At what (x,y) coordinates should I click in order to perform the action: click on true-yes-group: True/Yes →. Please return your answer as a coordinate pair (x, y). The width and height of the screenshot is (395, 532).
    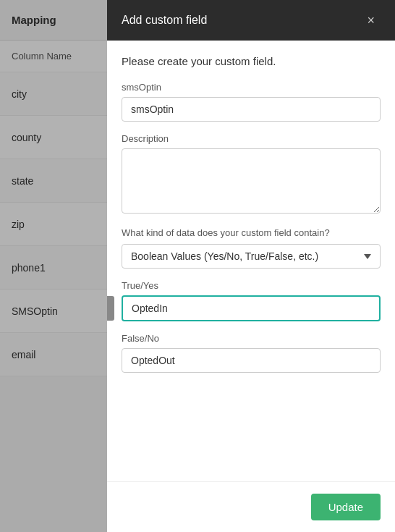
    Looking at the image, I should click on (251, 301).